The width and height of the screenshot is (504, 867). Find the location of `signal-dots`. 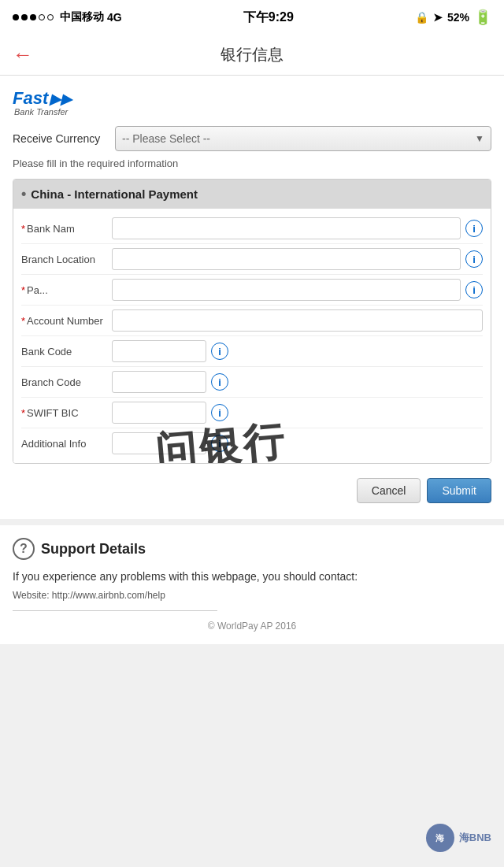

signal-dots is located at coordinates (33, 17).